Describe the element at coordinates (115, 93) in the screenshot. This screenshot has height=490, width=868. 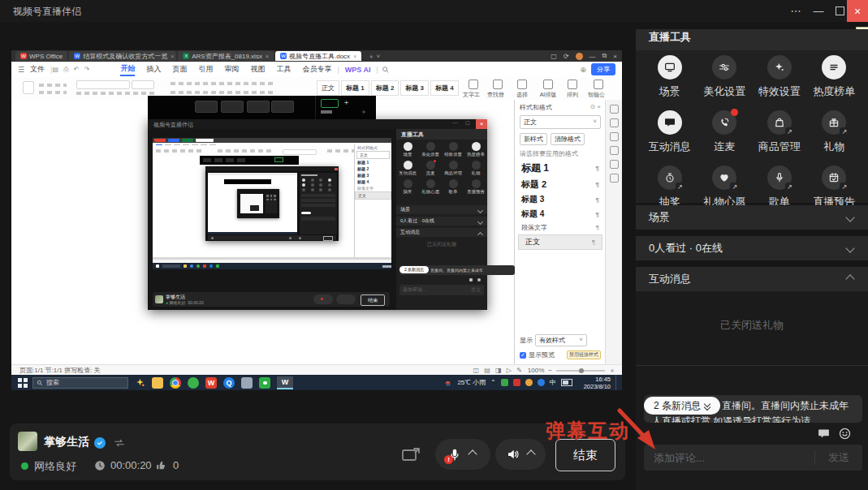
I see `font-style-buttons` at that location.